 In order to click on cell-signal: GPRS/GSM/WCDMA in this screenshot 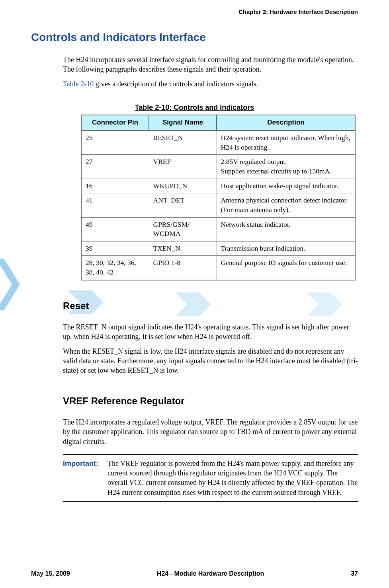, I will do `click(183, 229)`.